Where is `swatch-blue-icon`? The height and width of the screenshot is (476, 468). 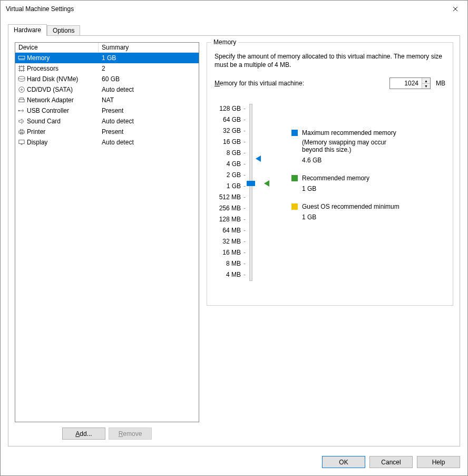 swatch-blue-icon is located at coordinates (295, 133).